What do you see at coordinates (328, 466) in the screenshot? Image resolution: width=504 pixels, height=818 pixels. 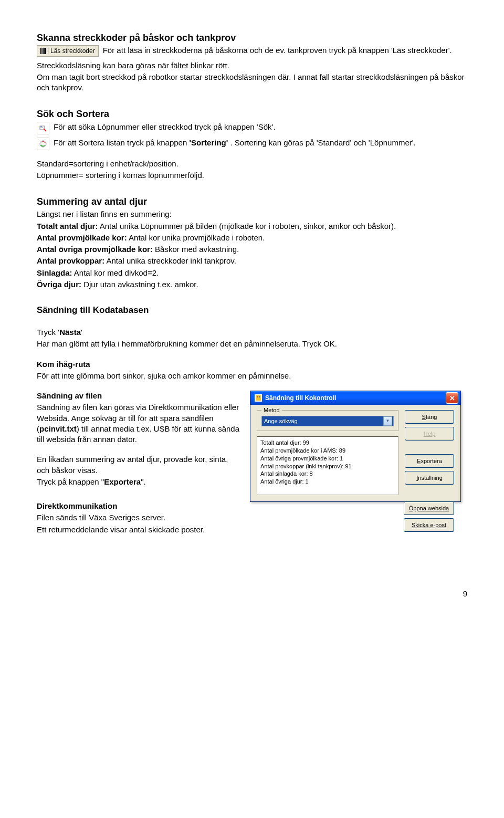 I see `info-line: Antal provkoppar (inkl tankprov): 91` at bounding box center [328, 466].